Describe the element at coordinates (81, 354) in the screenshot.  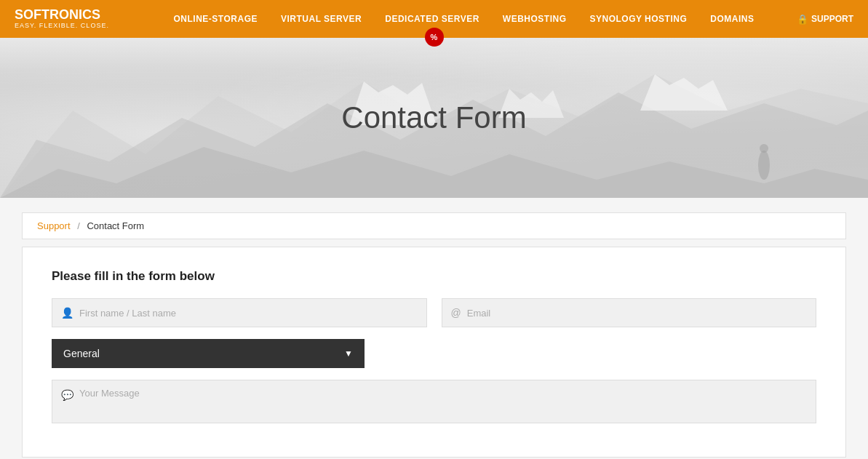
I see `dropdown-label: General` at that location.